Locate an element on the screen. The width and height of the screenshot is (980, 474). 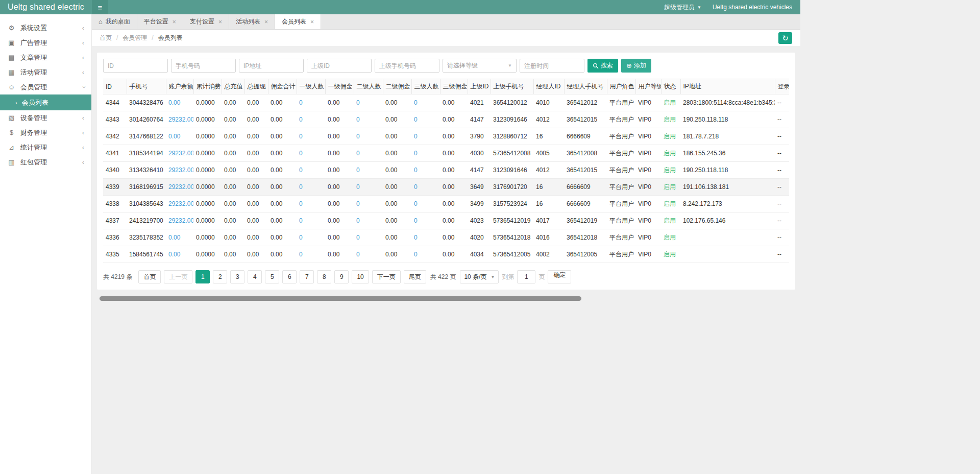
tab-payment-settings: 支付设置× is located at coordinates (206, 21).